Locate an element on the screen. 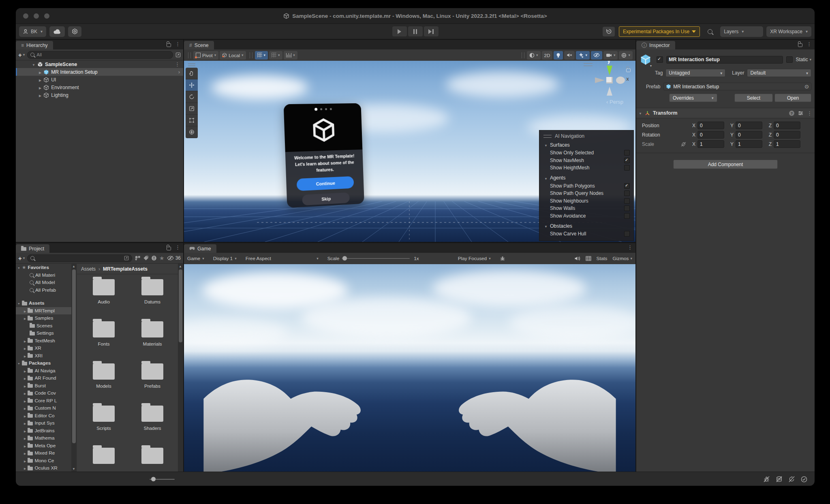  scale-z-field: 1 is located at coordinates (787, 144).